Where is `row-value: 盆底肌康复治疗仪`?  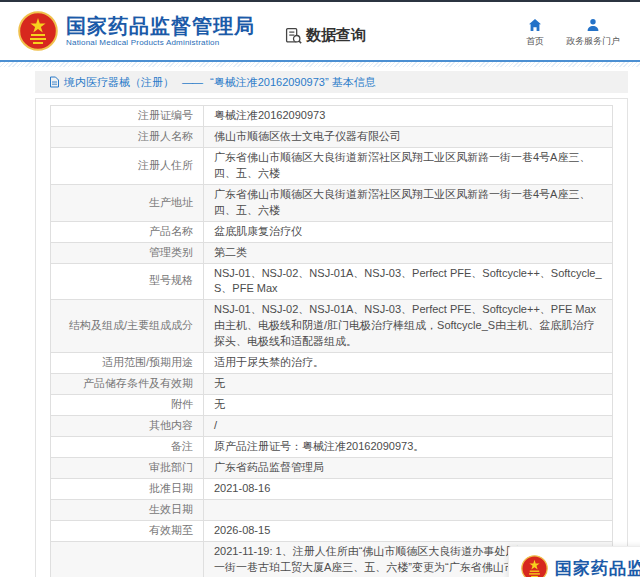
row-value: 盆底肌康复治疗仪 is located at coordinates (408, 232).